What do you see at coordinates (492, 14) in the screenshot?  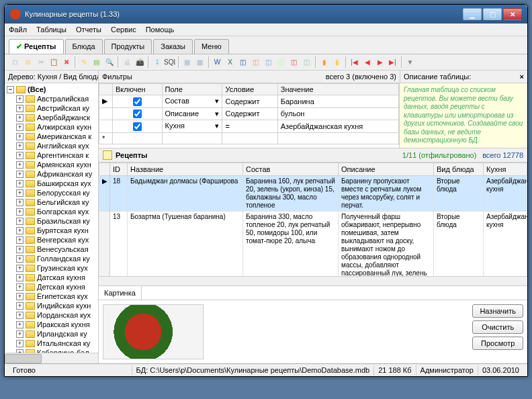 I see `maximize-button: ▢` at bounding box center [492, 14].